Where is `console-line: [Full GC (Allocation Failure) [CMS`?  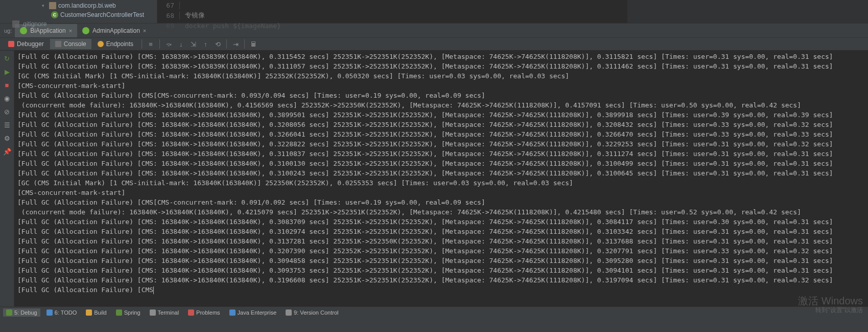
console-line: [Full GC (Allocation Failure) [CMS is located at coordinates (441, 290).